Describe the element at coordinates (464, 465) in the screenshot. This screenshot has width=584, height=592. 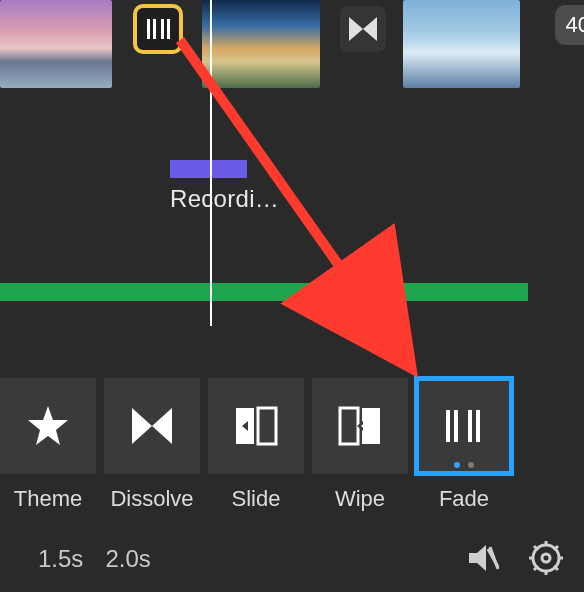
I see `page-dots` at that location.